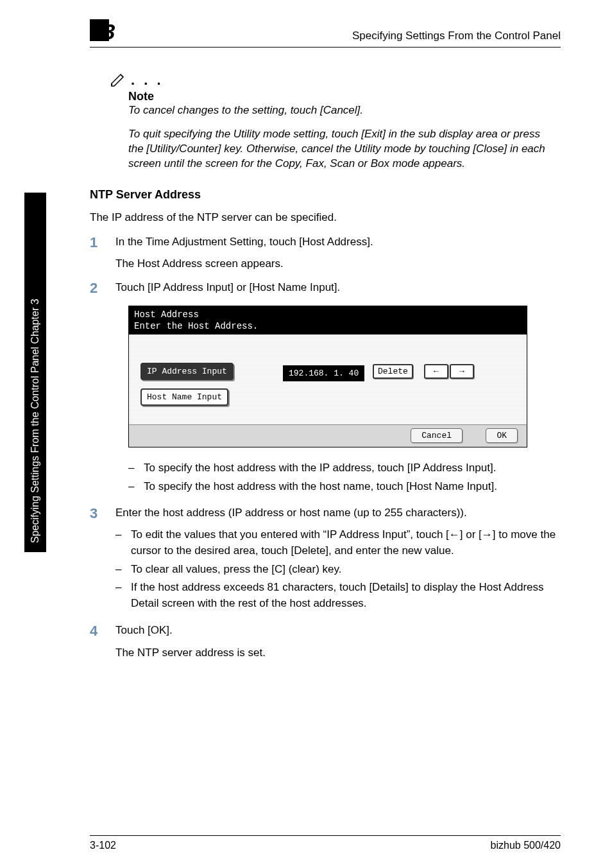 Image resolution: width=612 pixels, height=868 pixels. What do you see at coordinates (236, 570) in the screenshot?
I see `step-3-bullet-2: To clear all values, press the [C] (clea…` at bounding box center [236, 570].